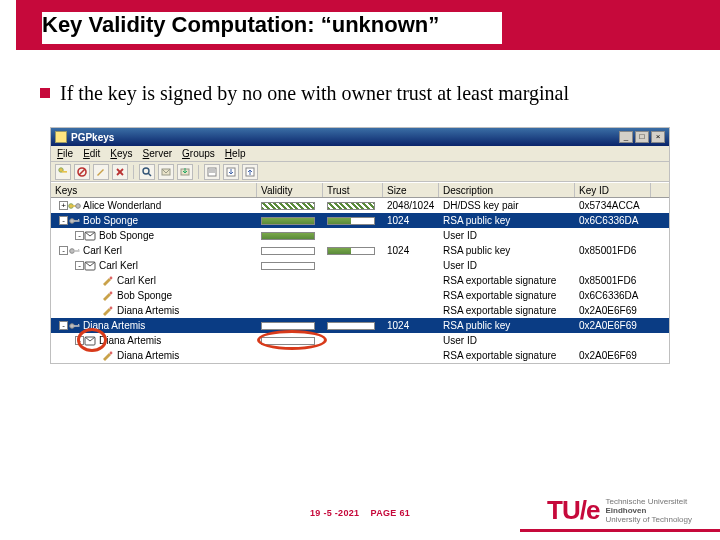 The image size is (720, 540). What do you see at coordinates (360, 190) in the screenshot?
I see `column-header-row: Keys Validity Trust Size Description Key…` at bounding box center [360, 190].